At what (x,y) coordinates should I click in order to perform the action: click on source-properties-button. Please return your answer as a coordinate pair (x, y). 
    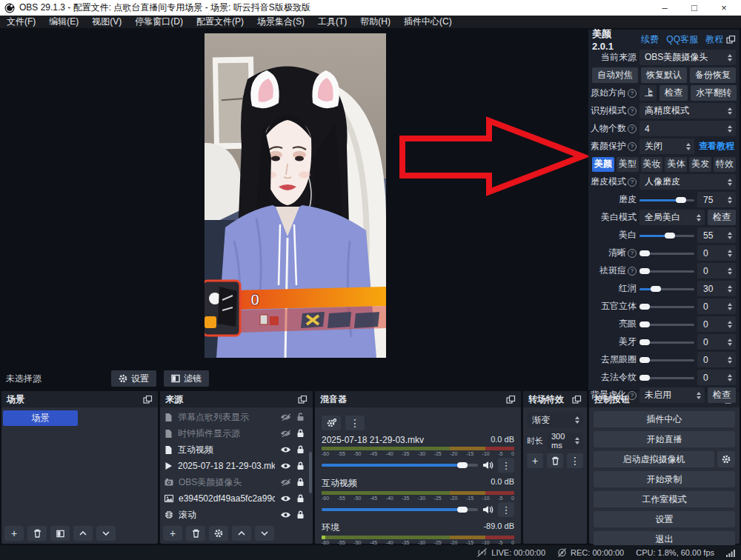
    Looking at the image, I should click on (219, 533).